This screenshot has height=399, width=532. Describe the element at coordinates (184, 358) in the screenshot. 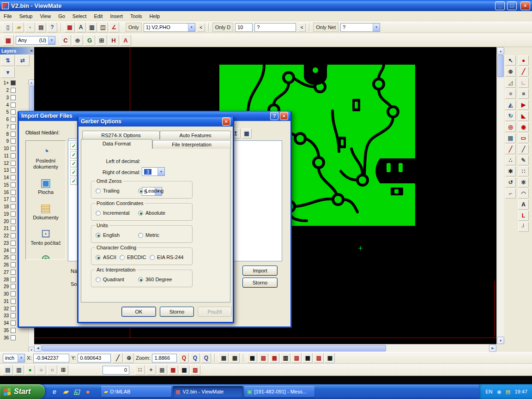

I see `zoom-window-icon: Q` at that location.